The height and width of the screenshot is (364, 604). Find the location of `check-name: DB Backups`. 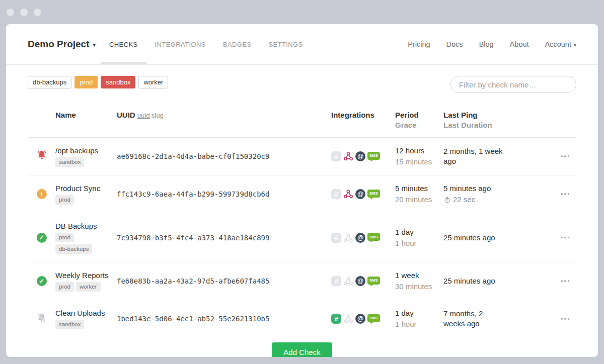

check-name: DB Backups is located at coordinates (82, 226).